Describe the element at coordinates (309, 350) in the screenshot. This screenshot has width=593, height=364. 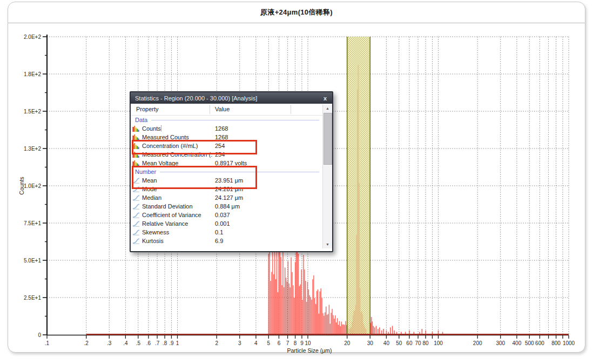
I see `x-axis-title: Particle Size (μm)` at that location.